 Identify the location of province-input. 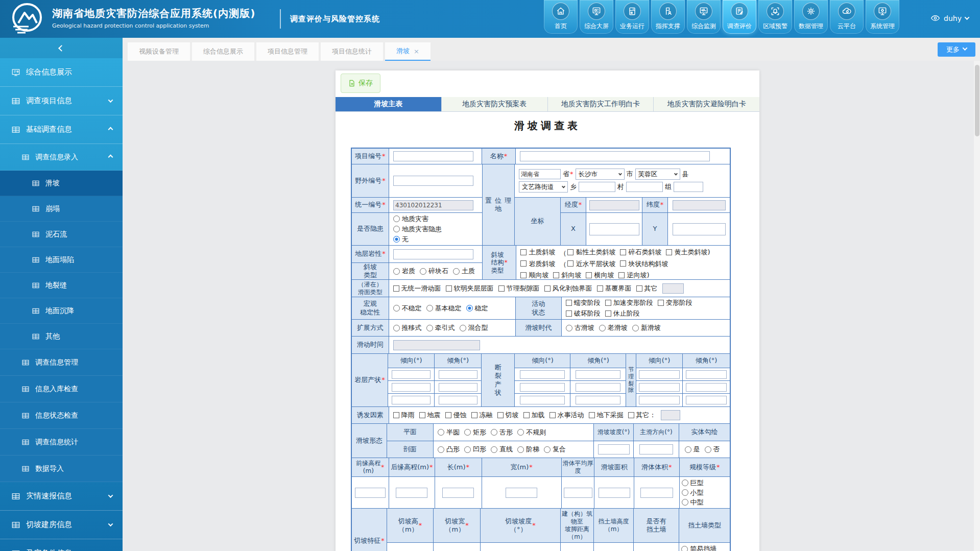
(540, 174).